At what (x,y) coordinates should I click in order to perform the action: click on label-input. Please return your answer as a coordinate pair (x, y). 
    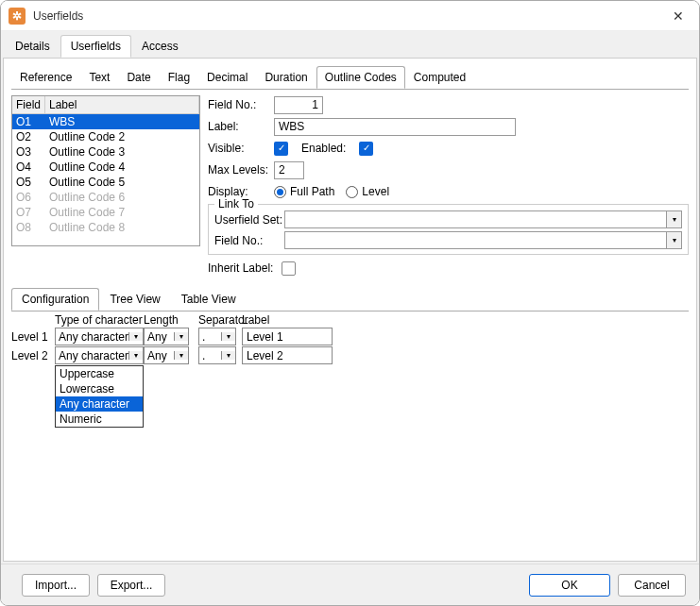
    Looking at the image, I should click on (395, 126).